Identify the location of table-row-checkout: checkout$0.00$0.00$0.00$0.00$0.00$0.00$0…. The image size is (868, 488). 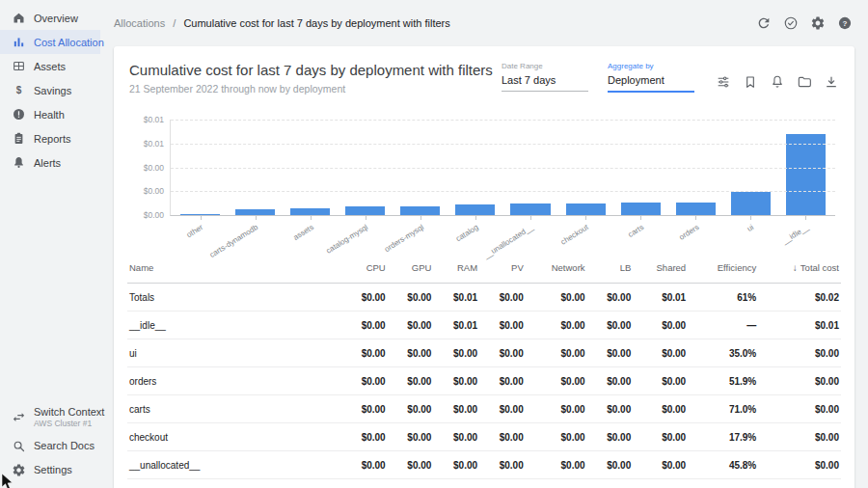
(484, 438).